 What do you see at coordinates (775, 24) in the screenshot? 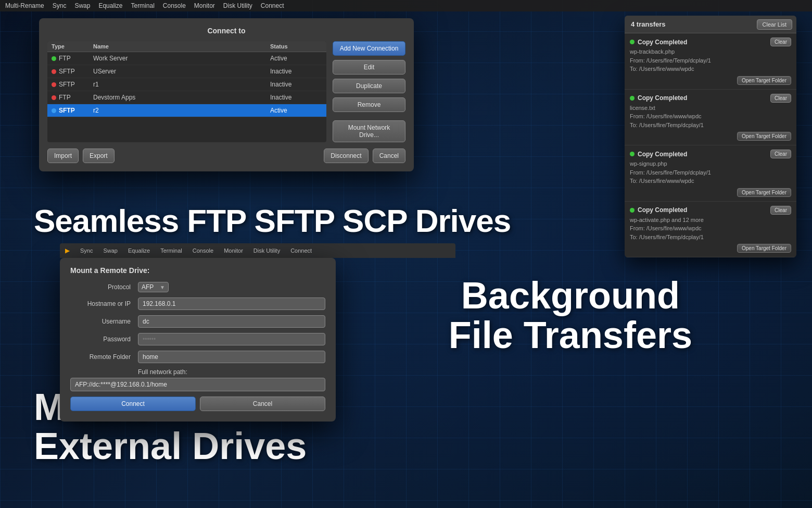
I see `clear-list-button: Clear List` at bounding box center [775, 24].